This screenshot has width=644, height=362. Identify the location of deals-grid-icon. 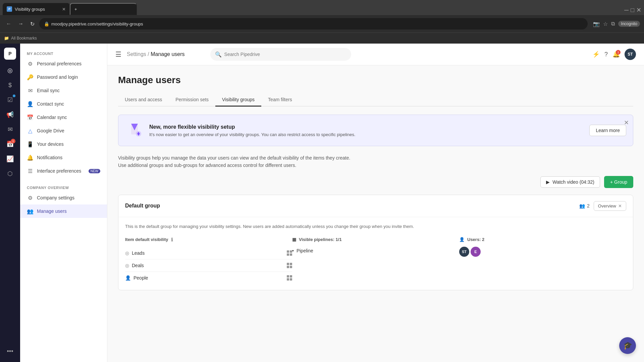
(289, 265).